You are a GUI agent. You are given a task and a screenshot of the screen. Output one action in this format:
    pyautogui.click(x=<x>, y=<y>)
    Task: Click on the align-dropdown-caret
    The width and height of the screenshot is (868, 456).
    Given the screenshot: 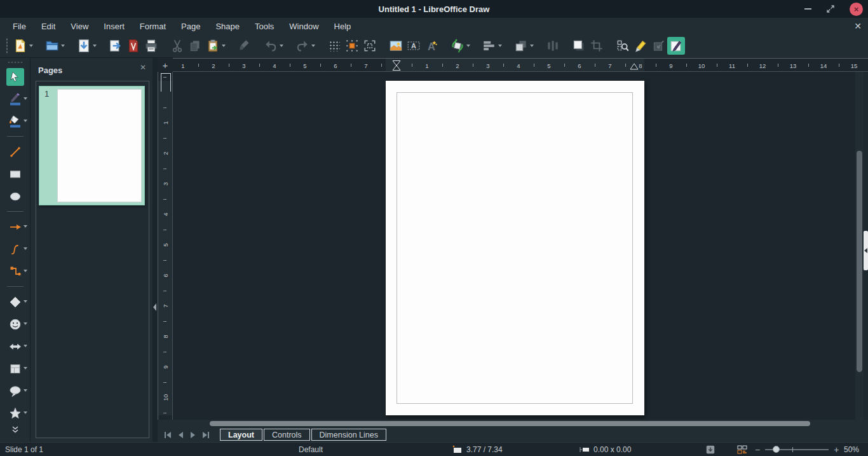 What is the action you would take?
    pyautogui.click(x=500, y=46)
    